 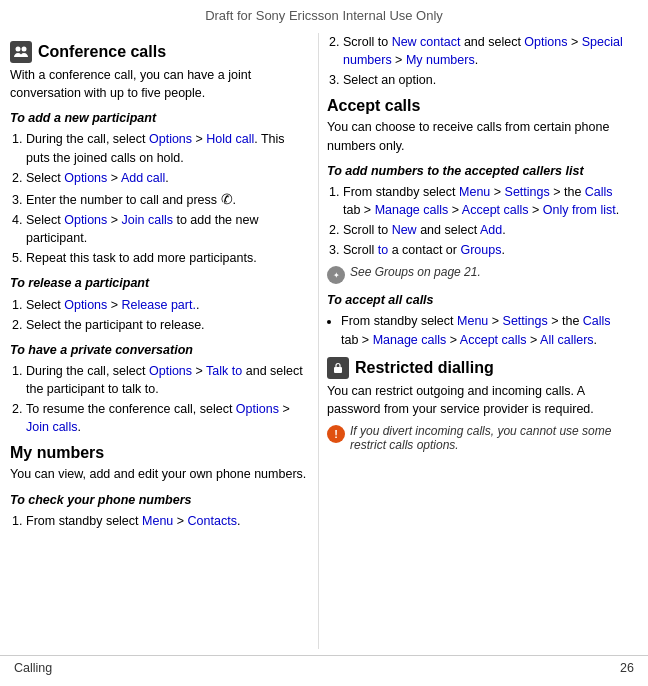 I want to click on footer-section: Calling, so click(x=33, y=668).